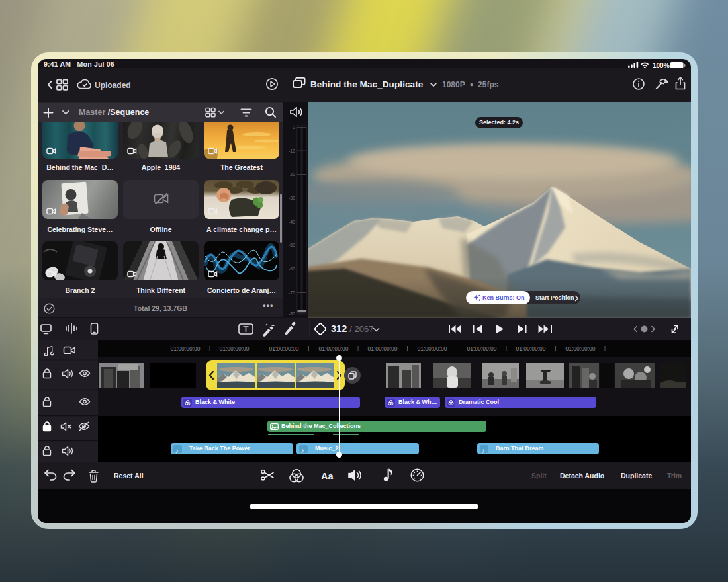 This screenshot has width=728, height=582. What do you see at coordinates (292, 198) in the screenshot?
I see `svg-text: -30` at bounding box center [292, 198].